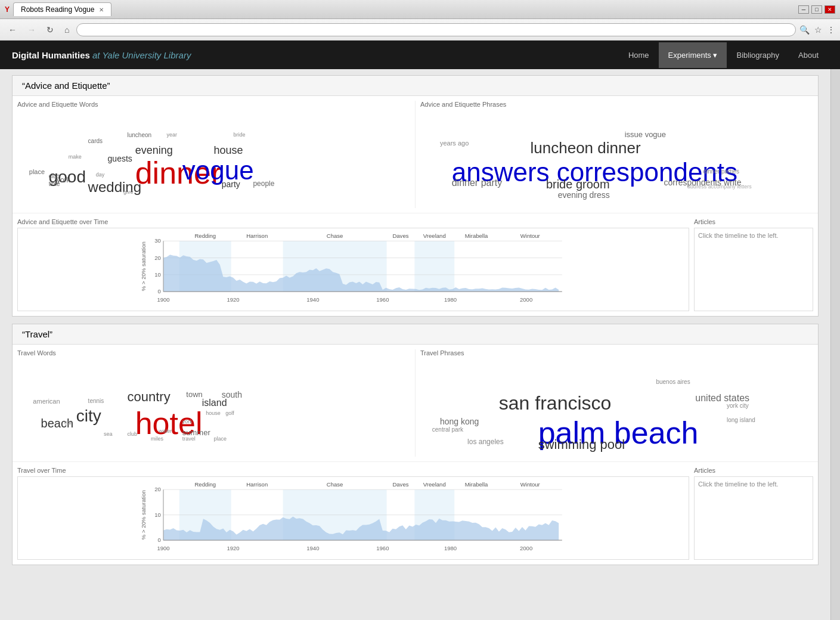 This screenshot has width=840, height=620. I want to click on search-icon: 🔍, so click(805, 30).